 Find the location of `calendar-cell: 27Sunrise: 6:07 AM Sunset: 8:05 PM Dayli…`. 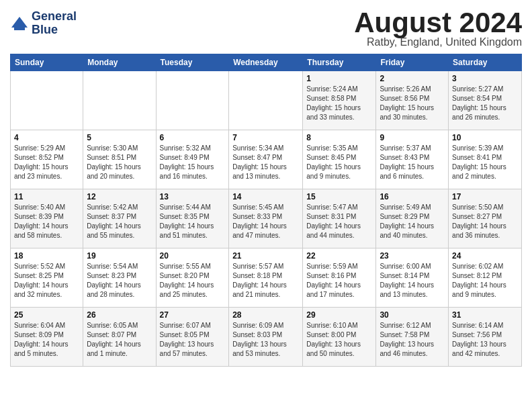

calendar-cell: 27Sunrise: 6:07 AM Sunset: 8:05 PM Dayli… is located at coordinates (192, 337).